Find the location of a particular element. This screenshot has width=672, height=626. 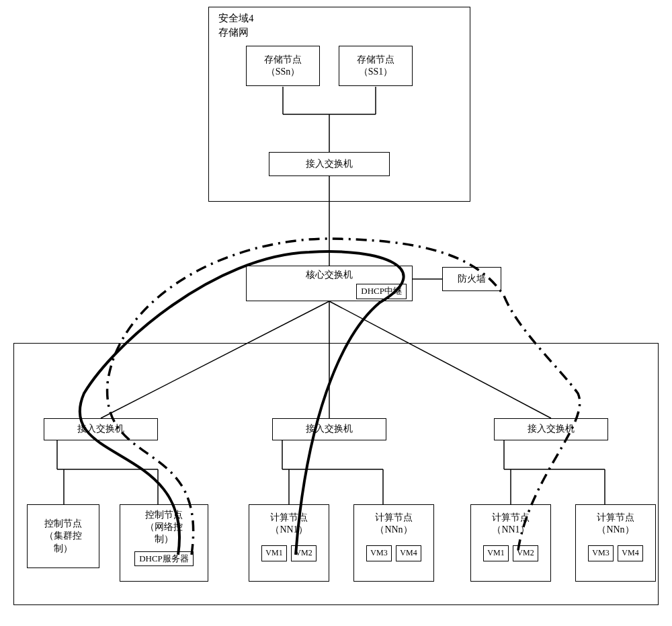

control-node-cluster: 控制节点 （集群控 制） is located at coordinates (63, 537).